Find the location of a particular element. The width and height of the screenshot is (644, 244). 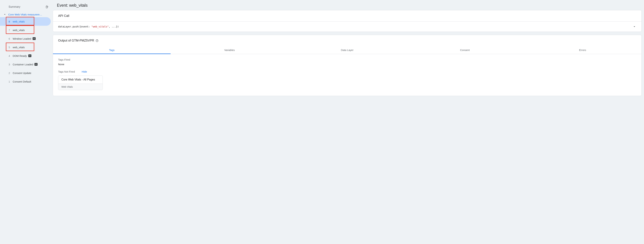

session-row: Core Web Vitals measurem… is located at coordinates (26, 15).